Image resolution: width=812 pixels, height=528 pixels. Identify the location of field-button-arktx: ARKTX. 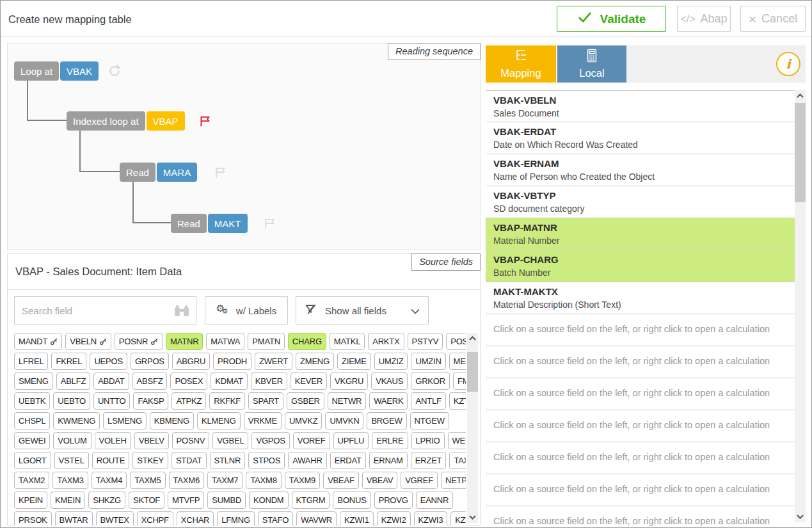
(386, 342).